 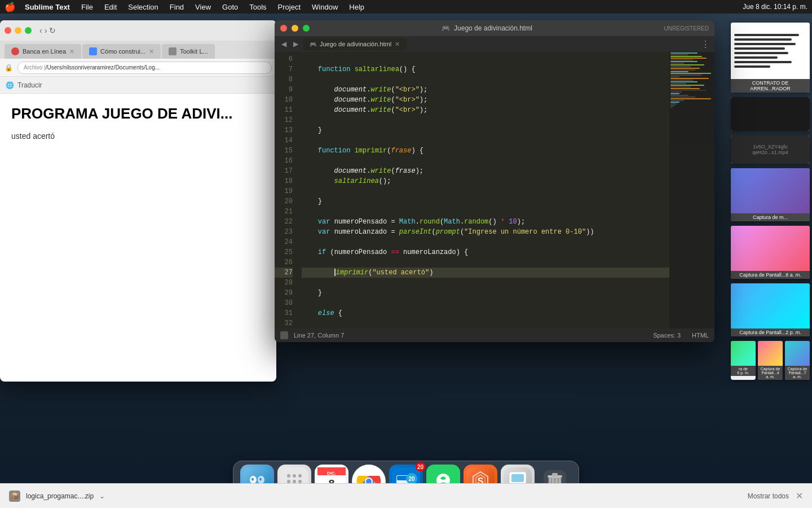 What do you see at coordinates (797, 360) in the screenshot?
I see `thumb-9: Captura dePantall...7 a. m.` at bounding box center [797, 360].